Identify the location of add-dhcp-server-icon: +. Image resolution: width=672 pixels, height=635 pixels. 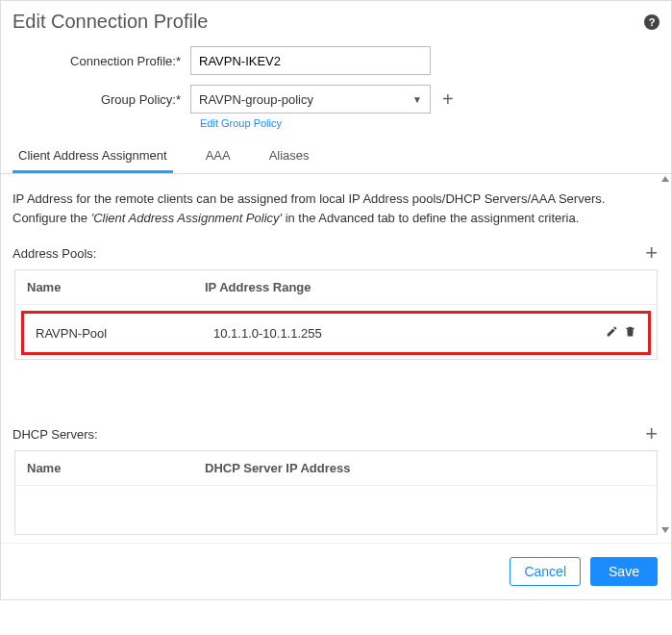
(652, 434).